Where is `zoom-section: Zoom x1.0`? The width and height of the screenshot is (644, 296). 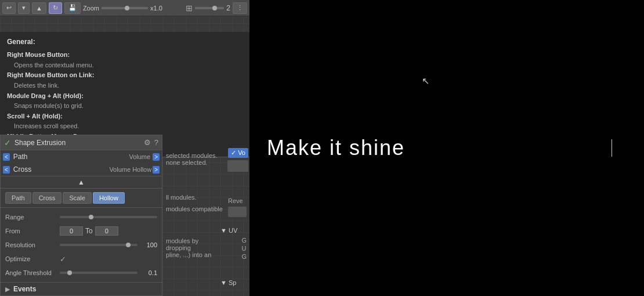 zoom-section: Zoom x1.0 is located at coordinates (133, 8).